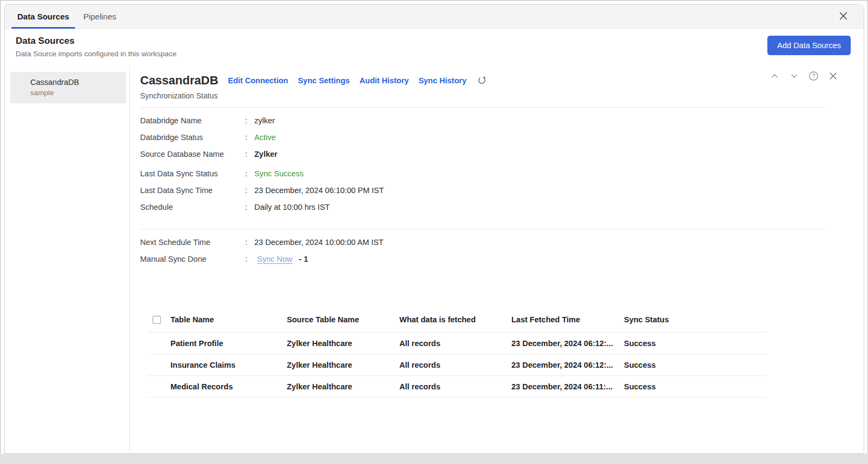 The height and width of the screenshot is (464, 868). I want to click on detail-label: Last Data Sync Status, so click(193, 174).